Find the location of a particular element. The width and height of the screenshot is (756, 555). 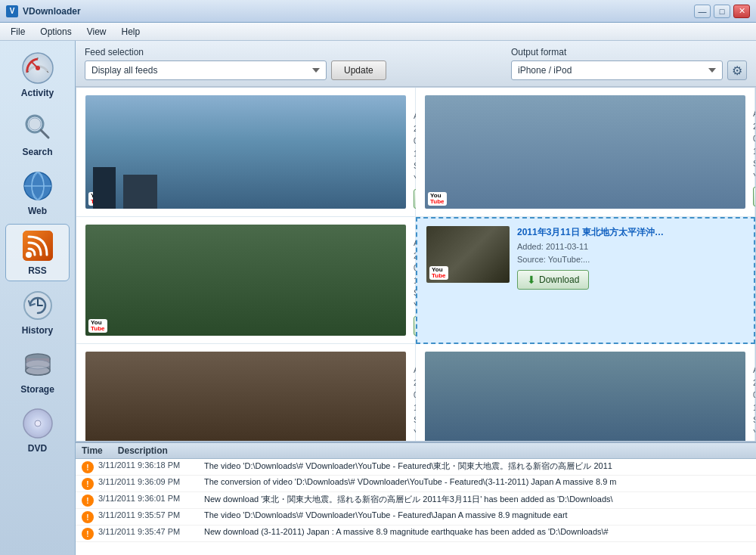

feed-section-label: Feed selection is located at coordinates (236, 52).